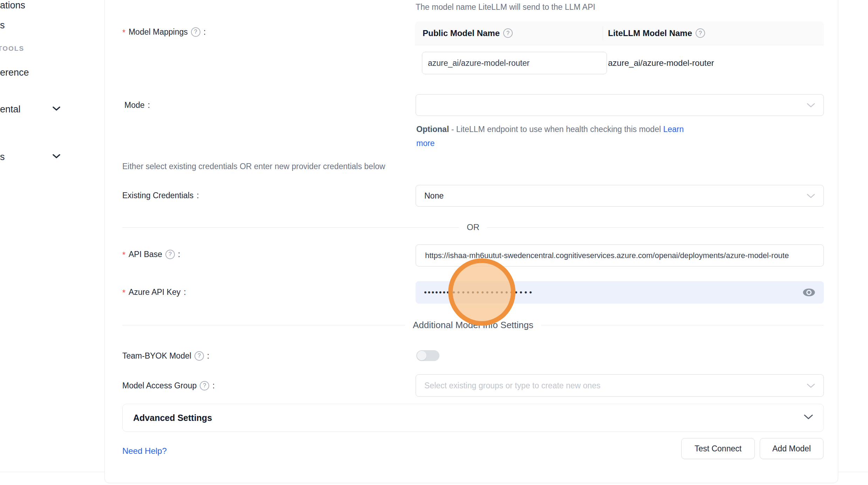  I want to click on azure-api-key-label: * Azure API Key :, so click(154, 292).